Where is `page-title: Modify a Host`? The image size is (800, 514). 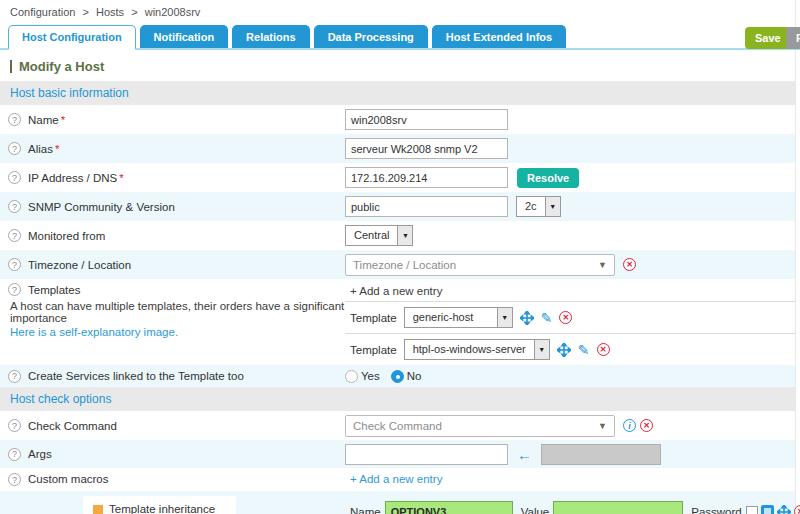 page-title: Modify a Host is located at coordinates (402, 66).